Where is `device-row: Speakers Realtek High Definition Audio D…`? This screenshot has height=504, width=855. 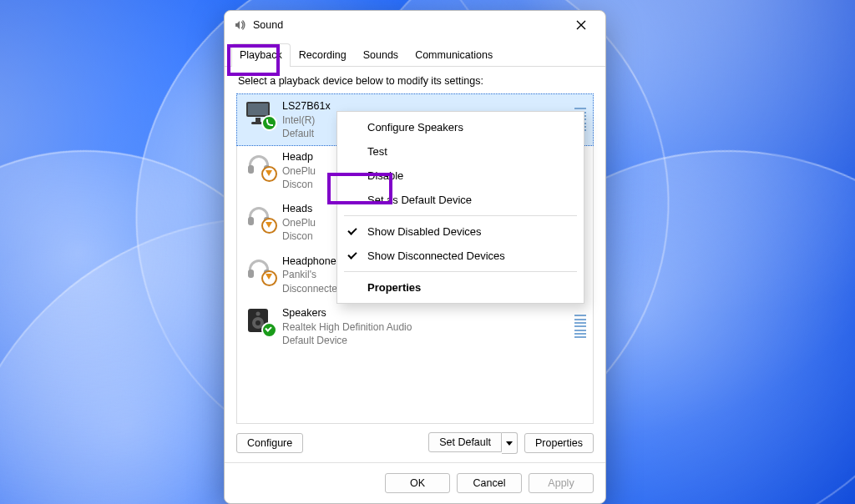 device-row: Speakers Realtek High Definition Audio D… is located at coordinates (415, 327).